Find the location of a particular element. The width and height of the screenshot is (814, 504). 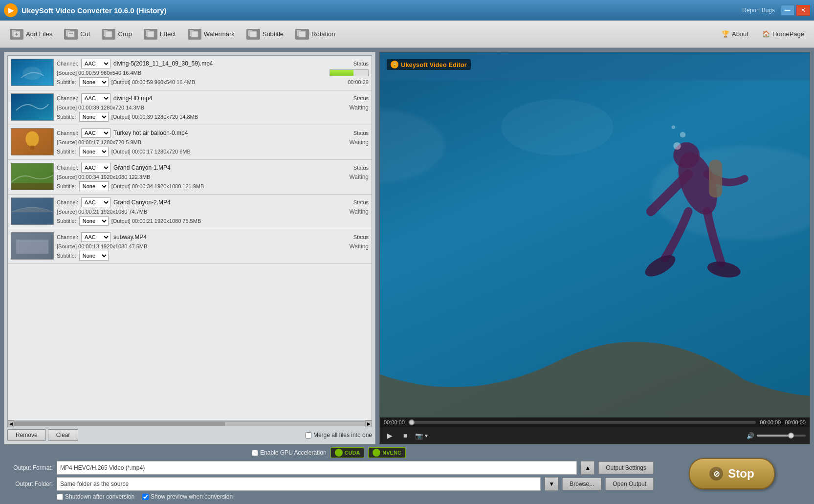

time-right: 00:00:00 is located at coordinates (795, 422).